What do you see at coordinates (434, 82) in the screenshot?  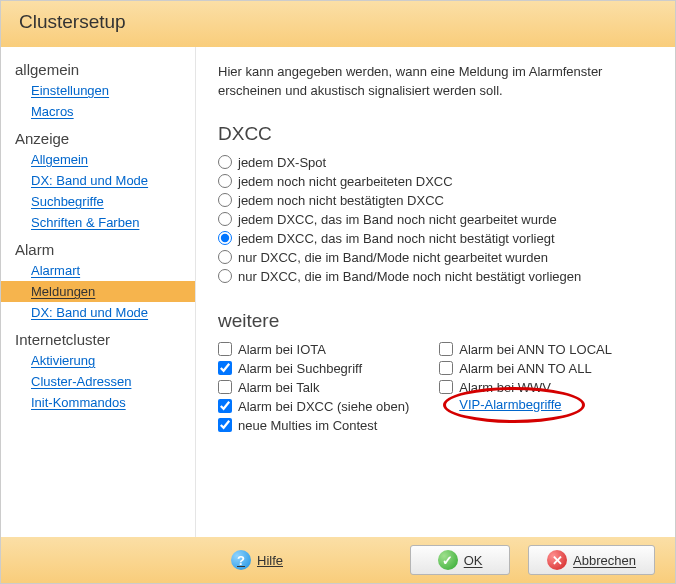 I see `intro-text: Hier kann angegeben werden, wann eine Me…` at bounding box center [434, 82].